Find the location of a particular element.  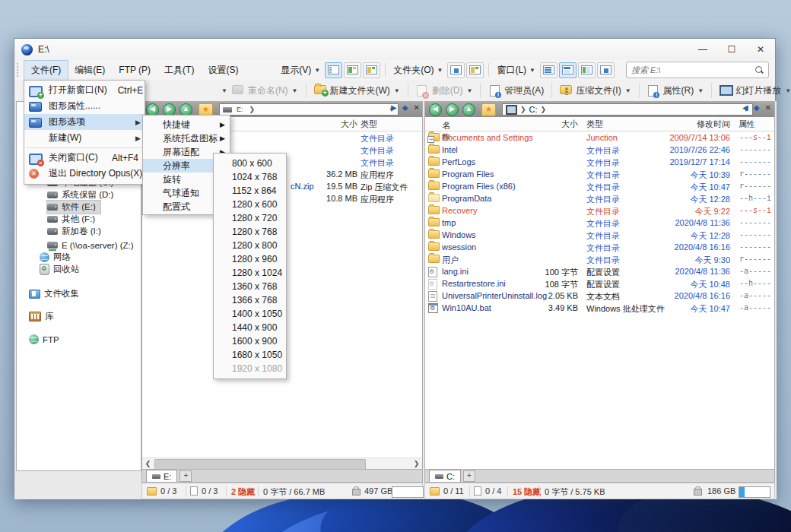

resolution-item-11: 1366 x 768 is located at coordinates (249, 300).